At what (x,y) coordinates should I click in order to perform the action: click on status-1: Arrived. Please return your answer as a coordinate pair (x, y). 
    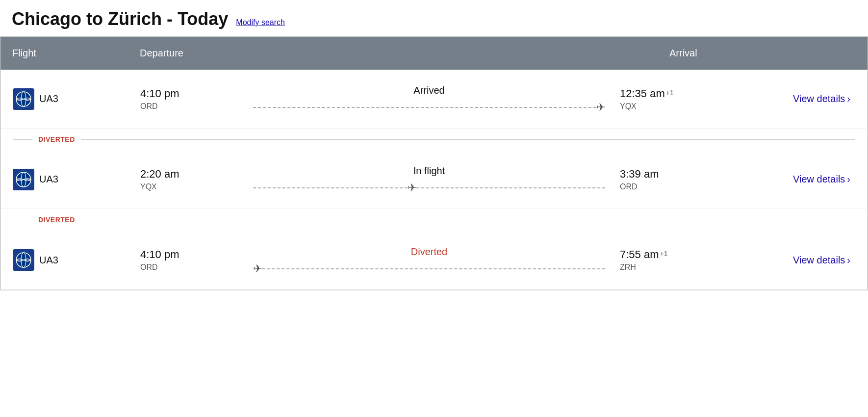
    Looking at the image, I should click on (429, 90).